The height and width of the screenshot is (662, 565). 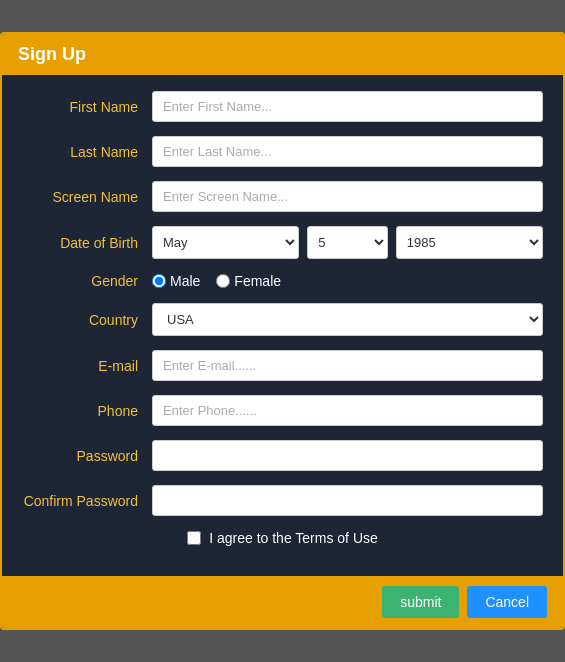 I want to click on country-label: Country, so click(x=87, y=320).